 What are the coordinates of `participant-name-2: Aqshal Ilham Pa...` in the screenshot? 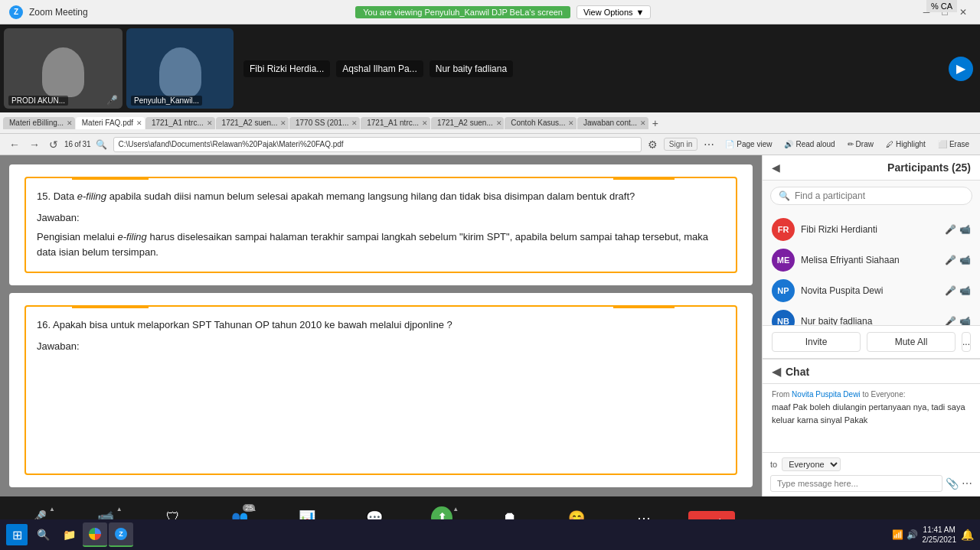 It's located at (380, 69).